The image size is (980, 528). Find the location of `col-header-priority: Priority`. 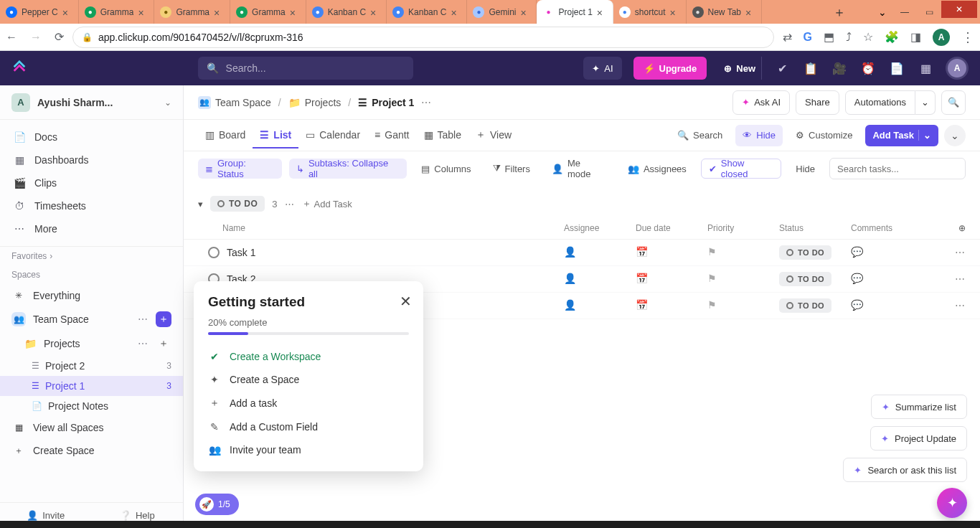

col-header-priority: Priority is located at coordinates (743, 228).